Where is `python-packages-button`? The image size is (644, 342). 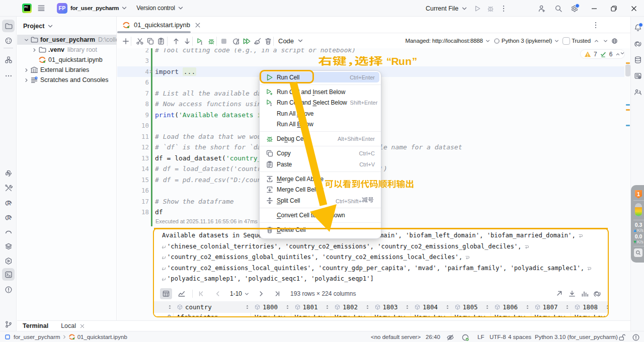 python-packages-button is located at coordinates (8, 173).